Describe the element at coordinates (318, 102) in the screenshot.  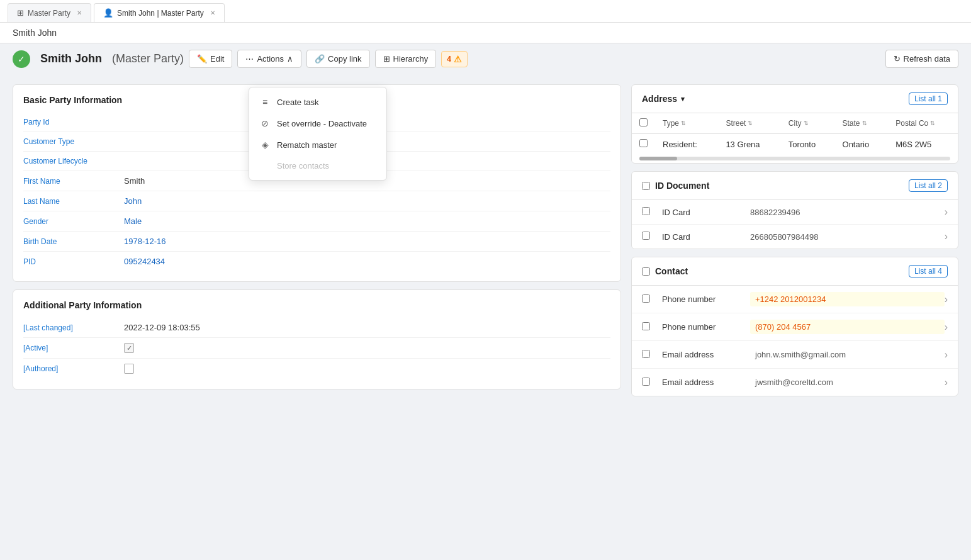
I see `dropdown-item-create-task: ≡ Create task` at that location.